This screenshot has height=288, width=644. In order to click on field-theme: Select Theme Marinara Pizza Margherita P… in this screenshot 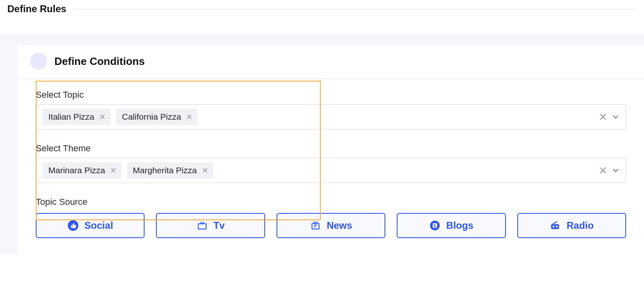, I will do `click(331, 163)`.